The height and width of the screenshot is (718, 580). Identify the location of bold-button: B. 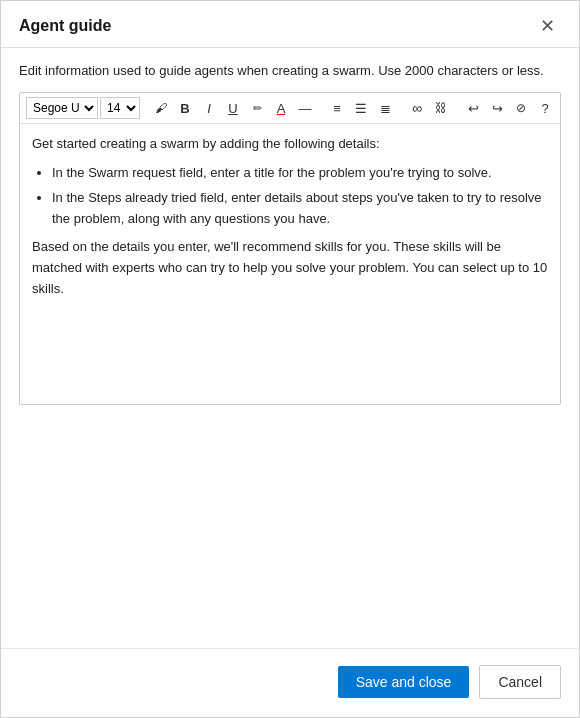
(185, 108).